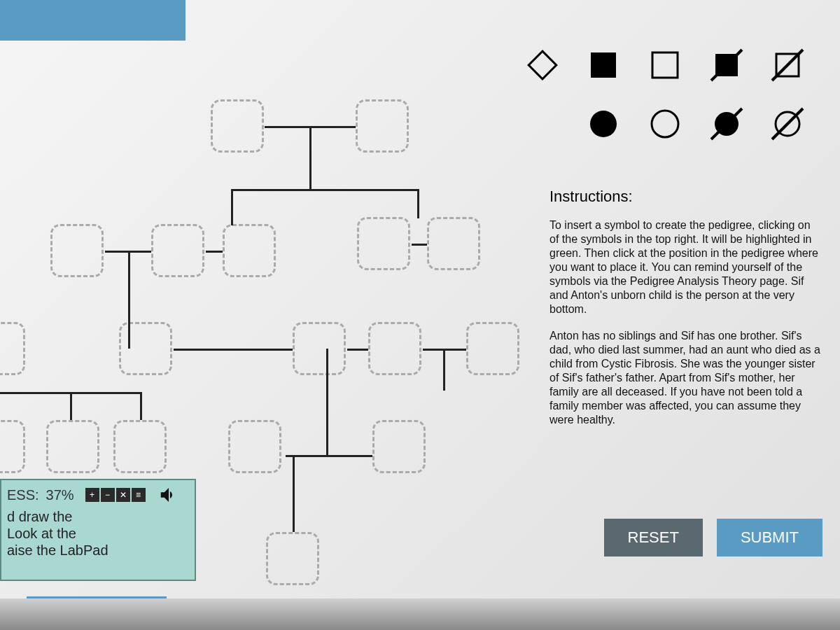  I want to click on instructions-panel: Instructions: To insert a symbol to crea…, so click(686, 314).